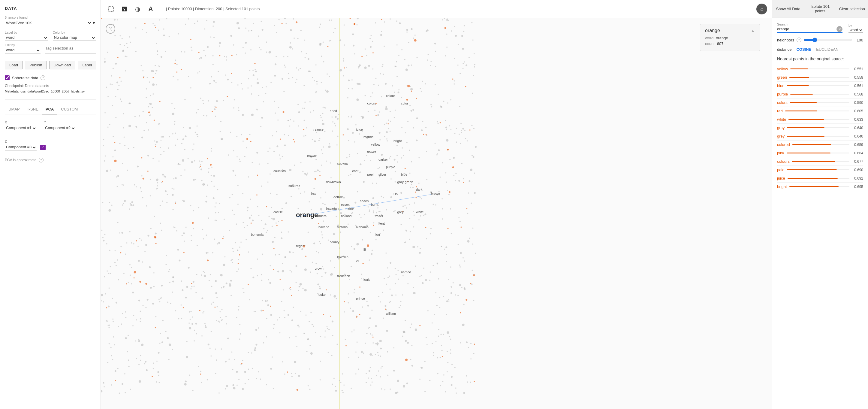 The width and height of the screenshot is (868, 409). Describe the element at coordinates (820, 145) in the screenshot. I see `nearest-item: colored 0.659` at that location.